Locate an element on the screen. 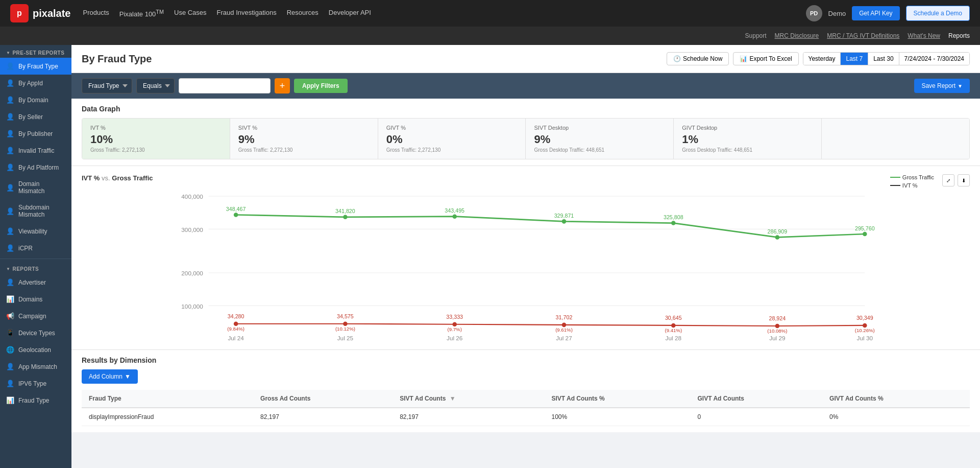 Image resolution: width=980 pixels, height=468 pixels. sidebar-item-by-publisher: 👤 By Publisher is located at coordinates (36, 134).